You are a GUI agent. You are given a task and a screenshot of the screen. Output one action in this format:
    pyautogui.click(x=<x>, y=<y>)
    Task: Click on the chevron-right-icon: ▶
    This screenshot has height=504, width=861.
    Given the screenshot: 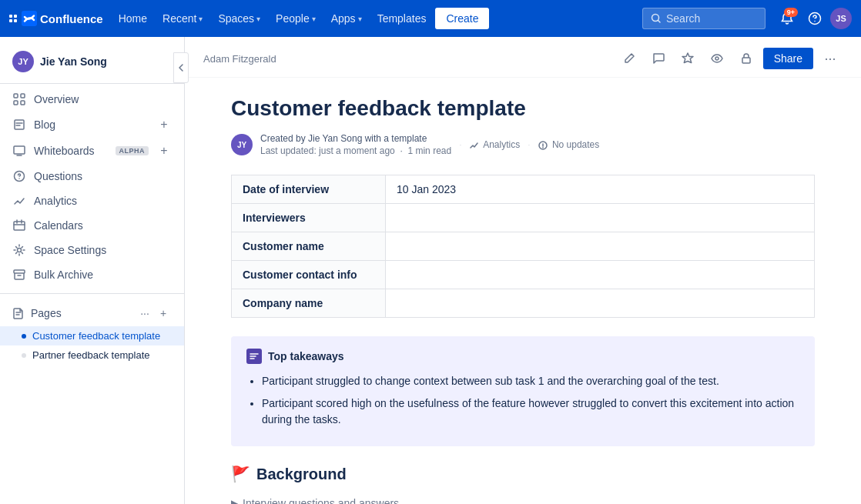 What is the action you would take?
    pyautogui.click(x=234, y=501)
    